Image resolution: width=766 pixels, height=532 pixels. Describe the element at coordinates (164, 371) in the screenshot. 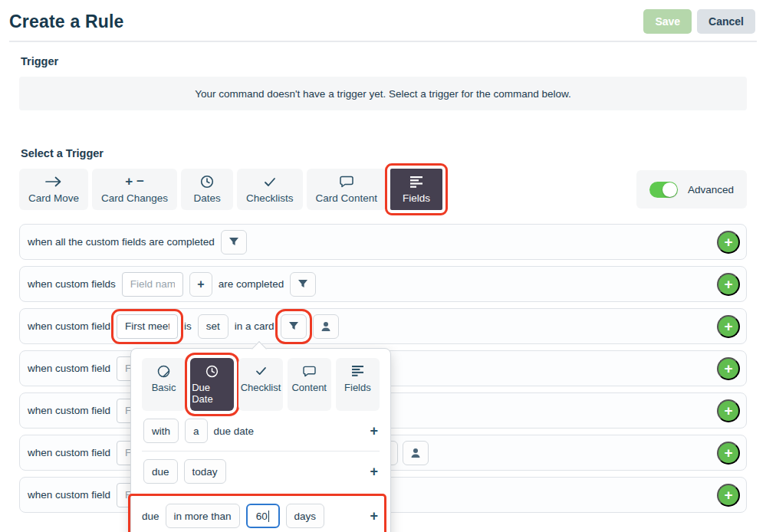

I see `sticker-icon` at that location.